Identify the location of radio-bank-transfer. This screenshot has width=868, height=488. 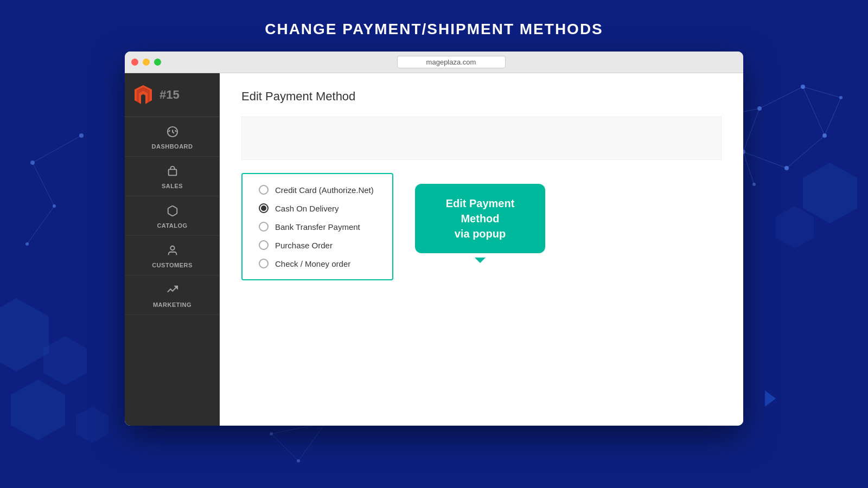
(264, 227).